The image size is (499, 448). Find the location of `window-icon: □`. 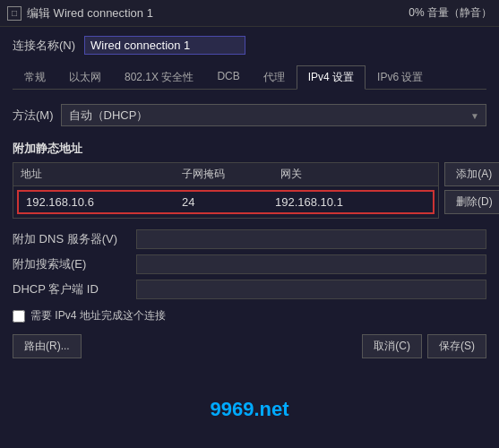

window-icon: □ is located at coordinates (14, 13).